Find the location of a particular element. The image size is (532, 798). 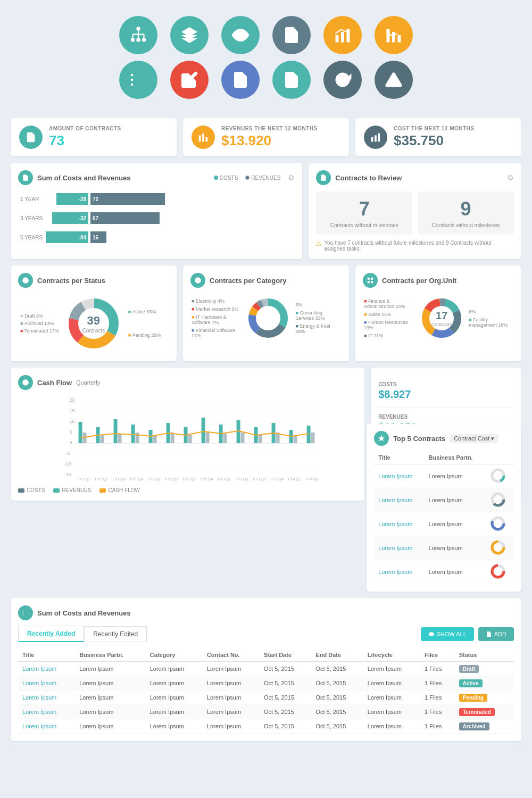

org-center-label: Contracts is located at coordinates (442, 325).